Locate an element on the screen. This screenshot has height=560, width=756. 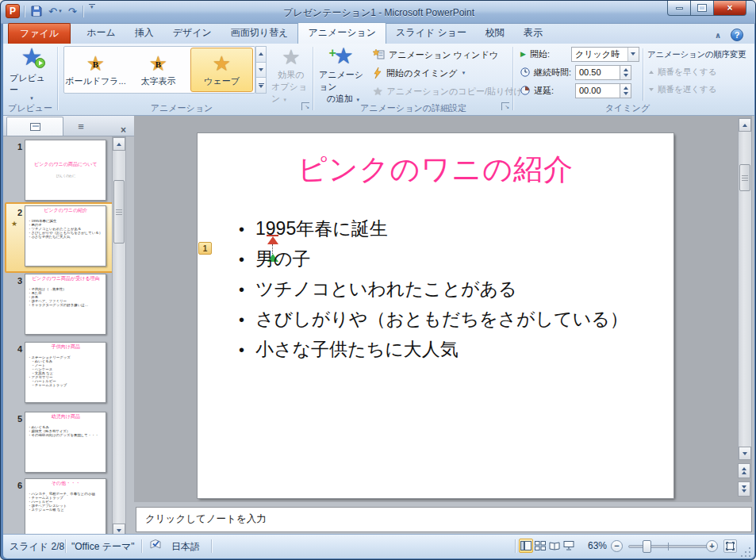
start-label: 開始: is located at coordinates (551, 54).